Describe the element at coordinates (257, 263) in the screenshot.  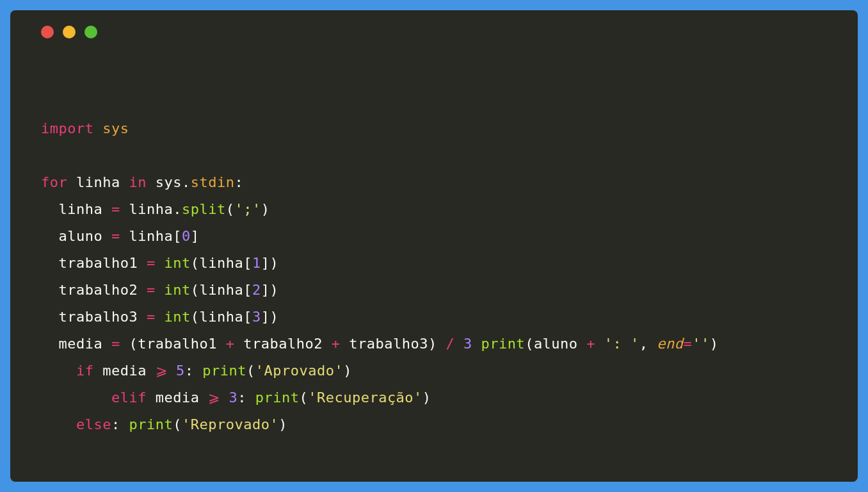
I see `code-token: 1` at that location.